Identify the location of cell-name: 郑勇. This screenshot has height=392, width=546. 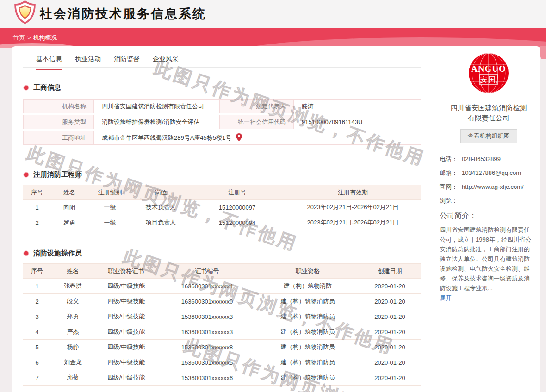
(73, 317).